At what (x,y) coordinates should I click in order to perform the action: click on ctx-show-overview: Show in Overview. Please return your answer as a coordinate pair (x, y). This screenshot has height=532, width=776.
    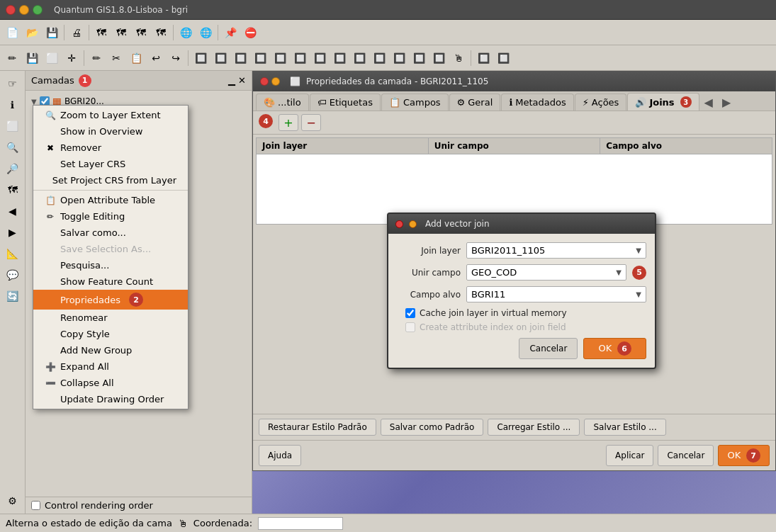
    Looking at the image, I should click on (111, 132).